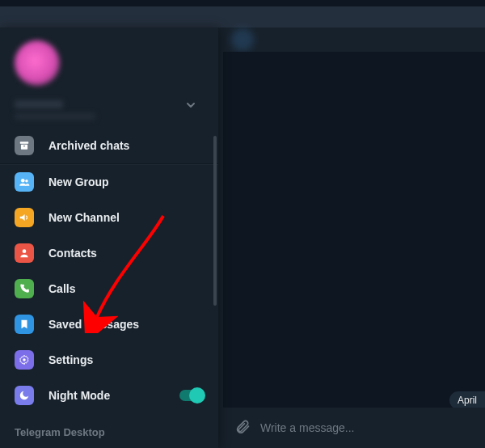 The image size is (485, 448). Describe the element at coordinates (37, 63) in the screenshot. I see `avatar` at that location.